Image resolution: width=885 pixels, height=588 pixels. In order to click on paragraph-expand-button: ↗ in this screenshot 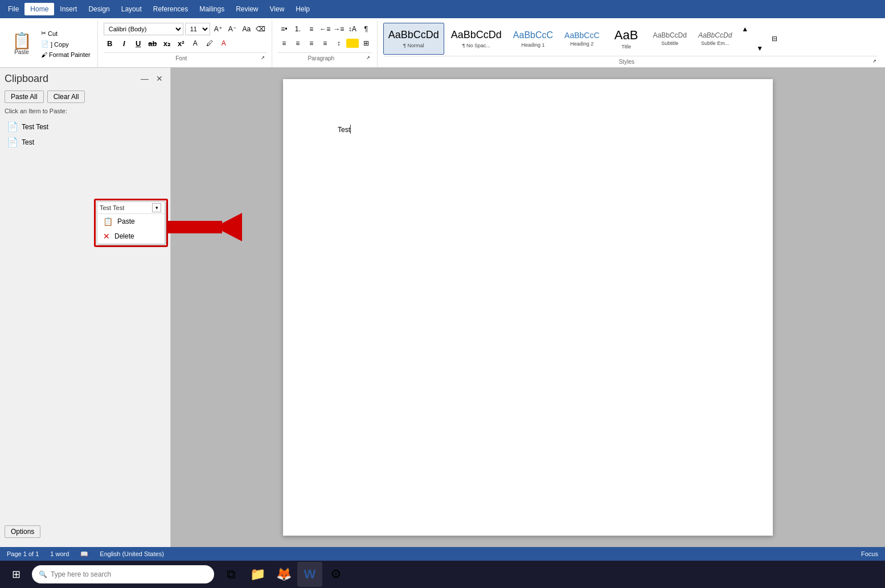, I will do `click(368, 57)`.